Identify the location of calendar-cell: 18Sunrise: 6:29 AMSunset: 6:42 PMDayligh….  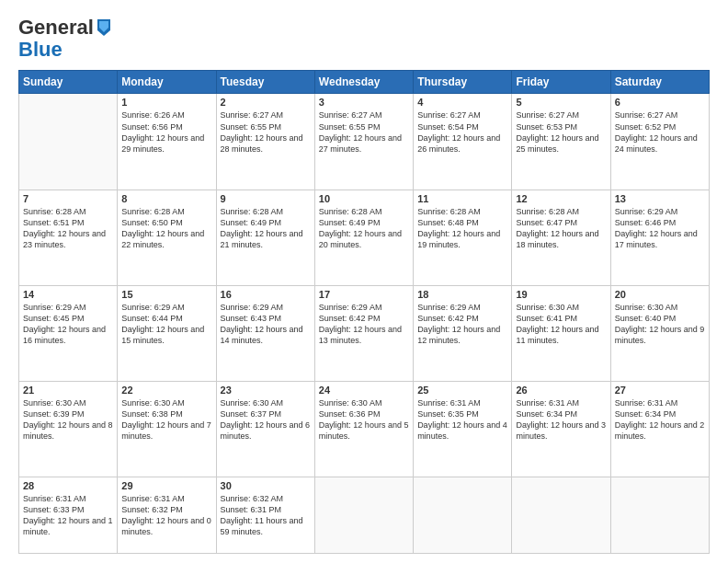
(463, 333).